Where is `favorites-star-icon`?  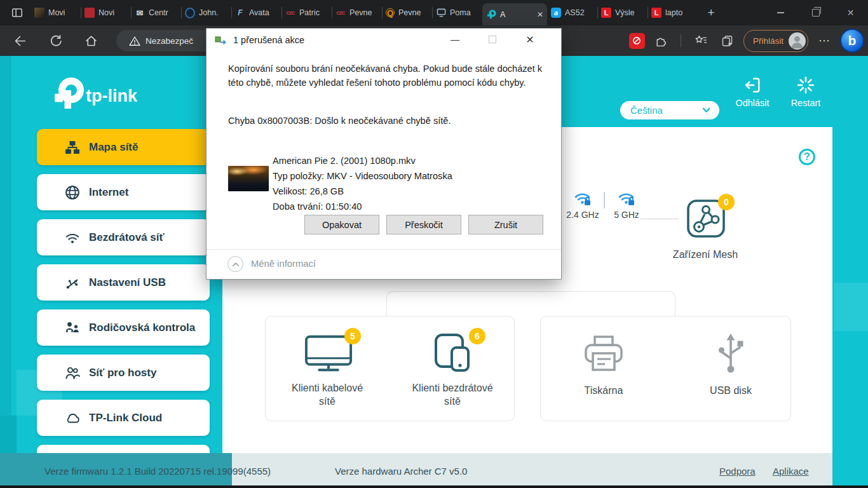 favorites-star-icon is located at coordinates (701, 41).